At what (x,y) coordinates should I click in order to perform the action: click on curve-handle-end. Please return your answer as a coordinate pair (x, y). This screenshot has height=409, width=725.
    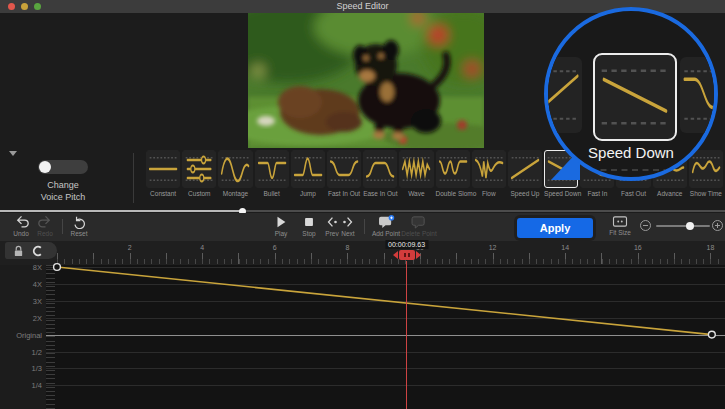
    Looking at the image, I should click on (712, 334).